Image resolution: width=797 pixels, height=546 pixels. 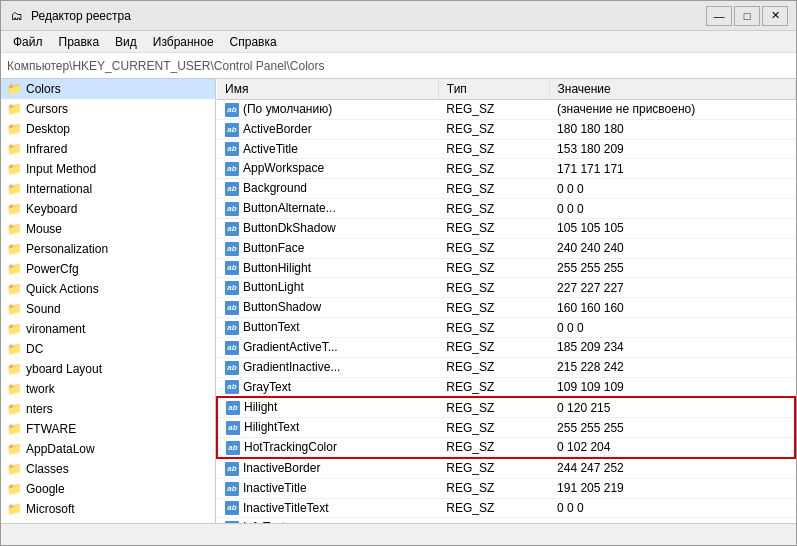 What do you see at coordinates (506, 367) in the screenshot?
I see `table-row: abGradientInactive...REG_SZ215 228 242` at bounding box center [506, 367].